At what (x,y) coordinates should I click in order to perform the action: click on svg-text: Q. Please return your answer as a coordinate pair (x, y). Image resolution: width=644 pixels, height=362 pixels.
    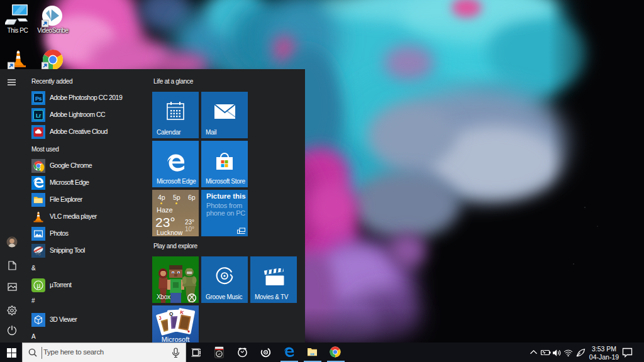
    Looking at the image, I should click on (171, 314).